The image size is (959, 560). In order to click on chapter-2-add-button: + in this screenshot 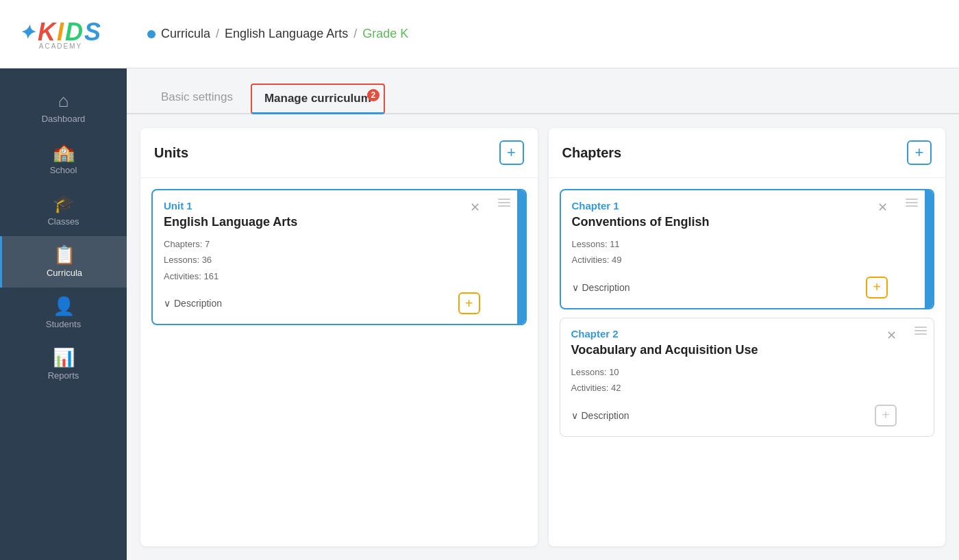, I will do `click(886, 416)`.